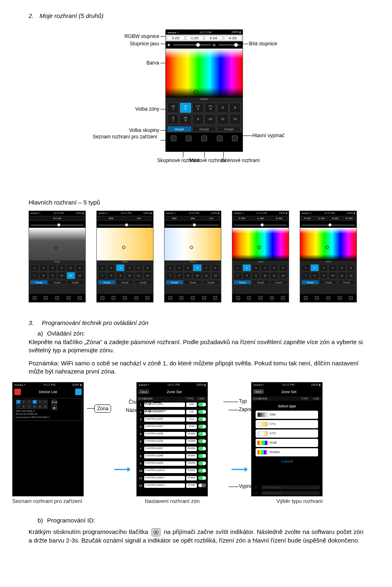 The image size is (392, 587). Describe the element at coordinates (185, 119) in the screenshot. I see `zone-button-8: NW8` at that location.